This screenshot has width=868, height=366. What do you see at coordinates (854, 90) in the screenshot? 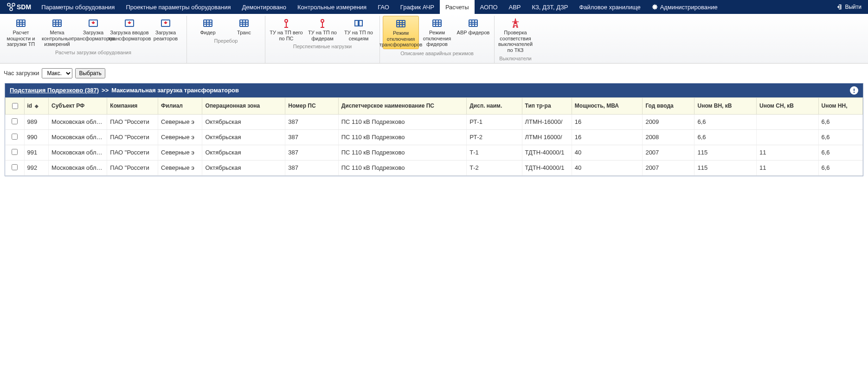
I see `info-icon` at bounding box center [854, 90].